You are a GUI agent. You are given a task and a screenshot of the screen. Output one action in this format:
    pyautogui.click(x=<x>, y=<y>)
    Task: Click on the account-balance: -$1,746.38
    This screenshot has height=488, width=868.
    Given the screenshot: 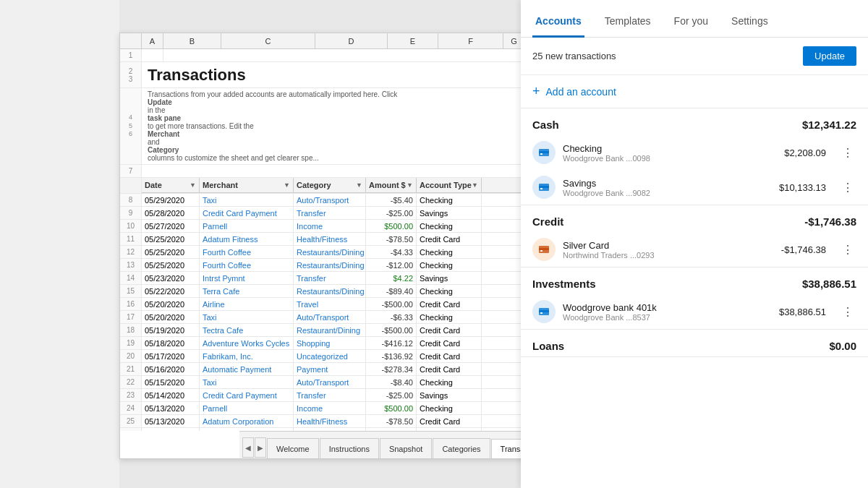 What is the action you would take?
    pyautogui.click(x=804, y=250)
    